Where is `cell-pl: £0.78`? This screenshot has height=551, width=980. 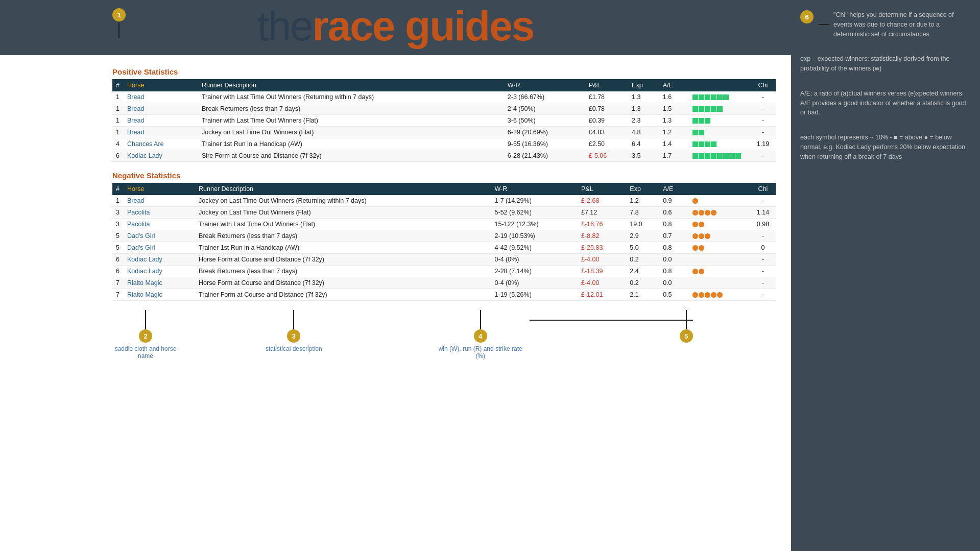 cell-pl: £0.78 is located at coordinates (607, 109).